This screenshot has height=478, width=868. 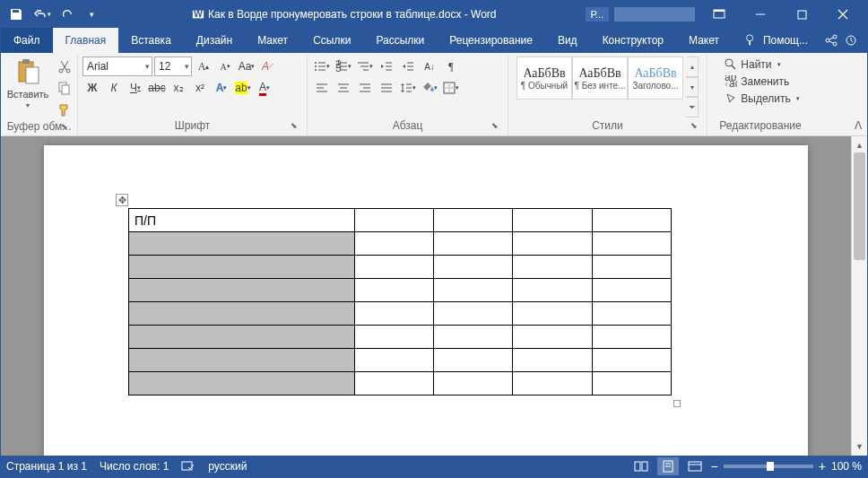 What do you see at coordinates (692, 87) in the screenshot?
I see `styles-more: ▴▾⏷` at bounding box center [692, 87].